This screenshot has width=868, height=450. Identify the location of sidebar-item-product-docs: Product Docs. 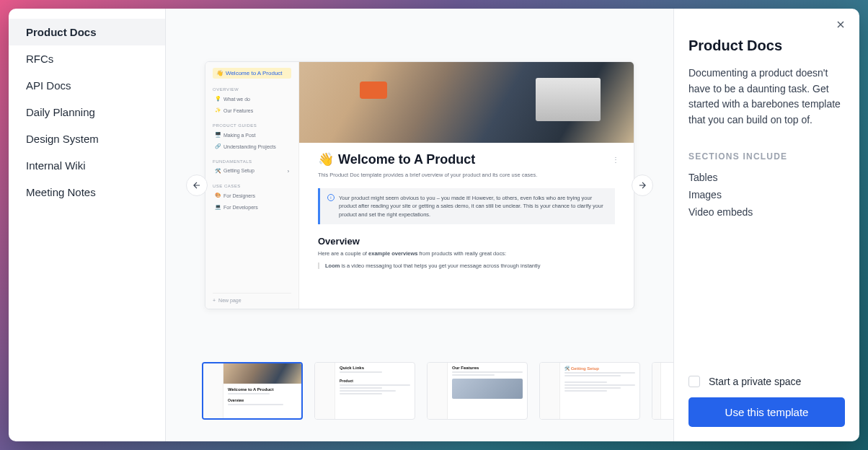
(87, 32).